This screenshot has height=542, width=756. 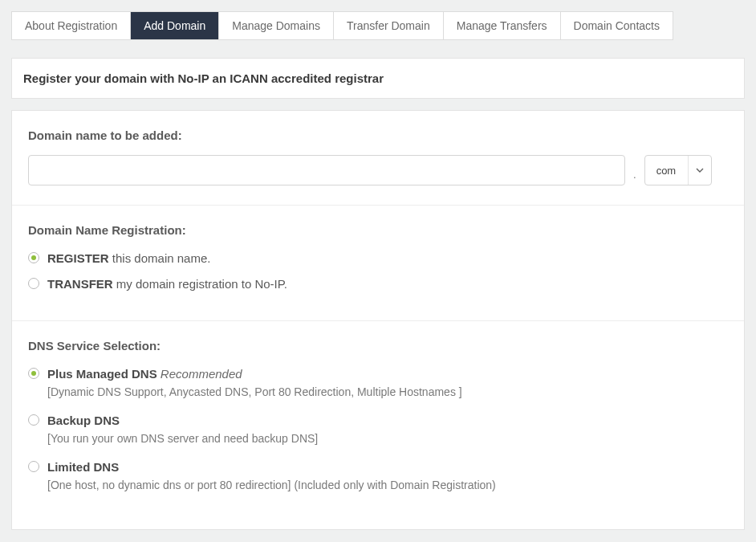 What do you see at coordinates (678, 170) in the screenshot?
I see `tld-select: com` at bounding box center [678, 170].